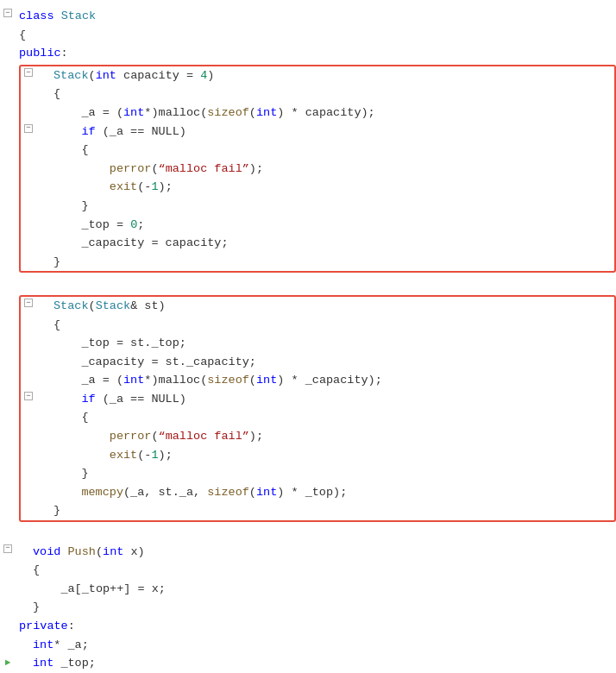 The width and height of the screenshot is (616, 673). Describe the element at coordinates (317, 381) in the screenshot. I see `line-20: _a = (int*)malloc(sizeof(int) * _capacit…` at that location.